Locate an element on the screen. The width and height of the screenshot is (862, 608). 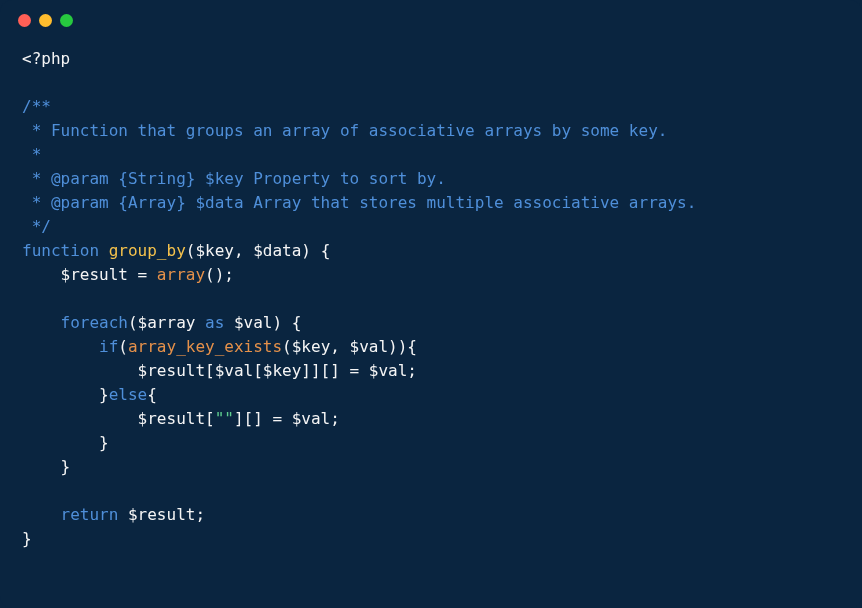
code-line: }else{ is located at coordinates (431, 395).